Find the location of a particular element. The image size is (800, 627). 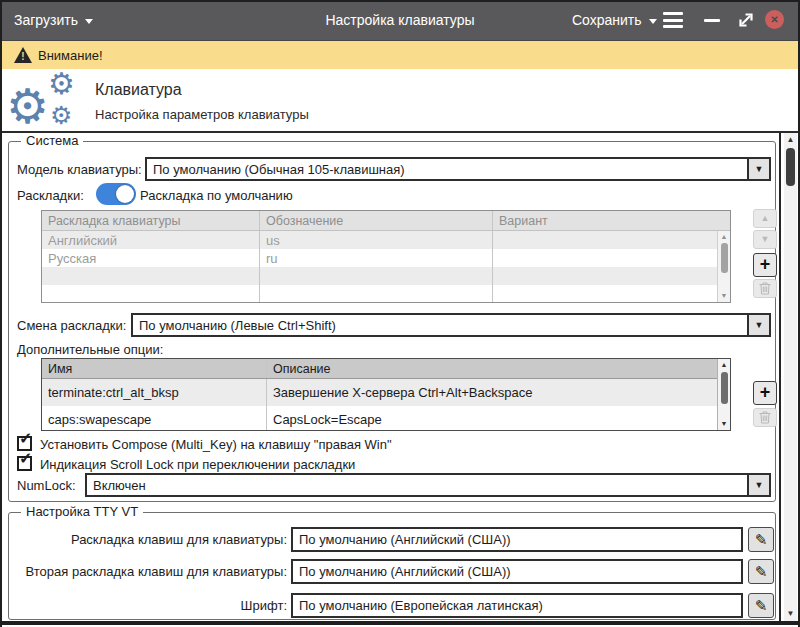

menu-button is located at coordinates (673, 20).